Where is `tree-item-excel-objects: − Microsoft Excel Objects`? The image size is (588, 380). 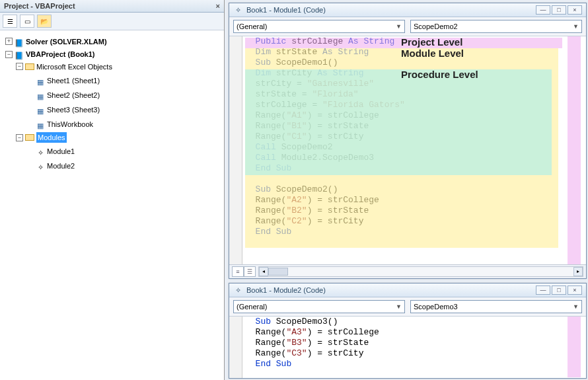 tree-item-excel-objects: − Microsoft Excel Objects is located at coordinates (64, 67).